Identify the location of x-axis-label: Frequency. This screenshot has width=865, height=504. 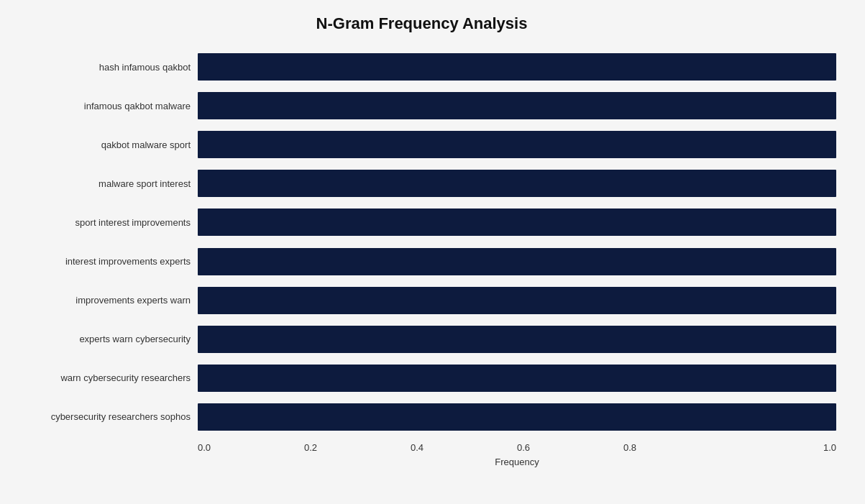
(517, 462).